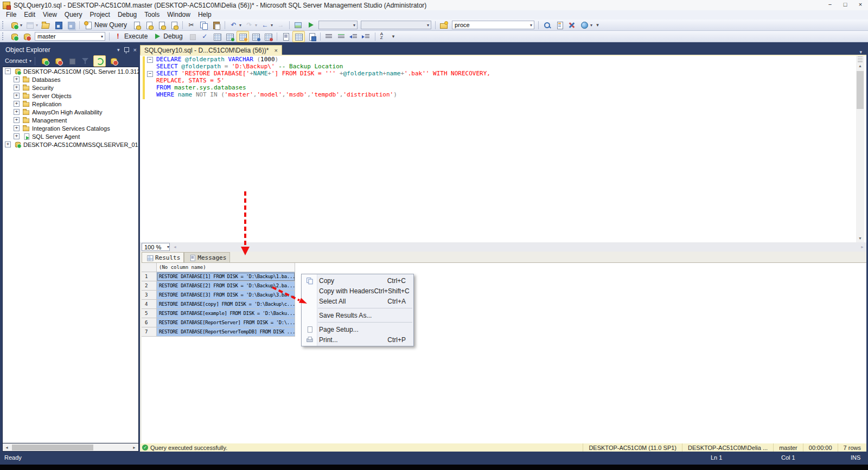 This screenshot has height=470, width=868. I want to click on code-line-2: SELECT @folderpath = 'D:\Backup\' -- Bac…, so click(498, 66).